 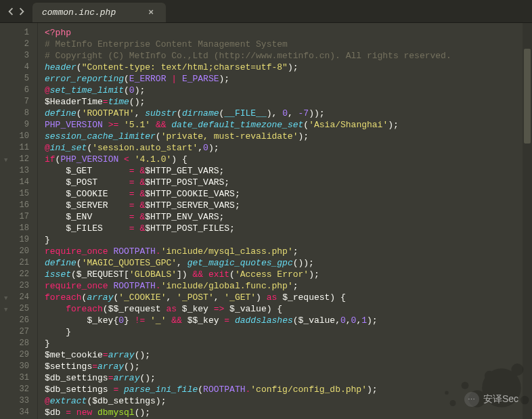 What do you see at coordinates (19, 148) in the screenshot?
I see `line-number: 11` at bounding box center [19, 148].